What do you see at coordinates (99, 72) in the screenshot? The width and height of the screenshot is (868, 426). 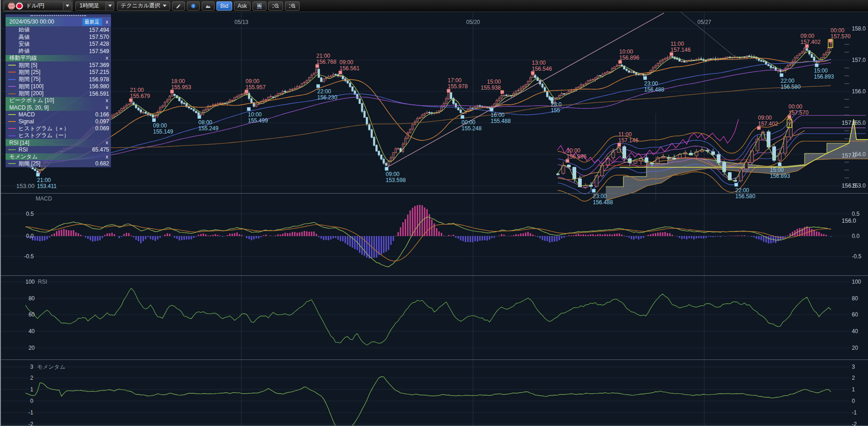 I see `panel-row-value: 157.215` at bounding box center [99, 72].